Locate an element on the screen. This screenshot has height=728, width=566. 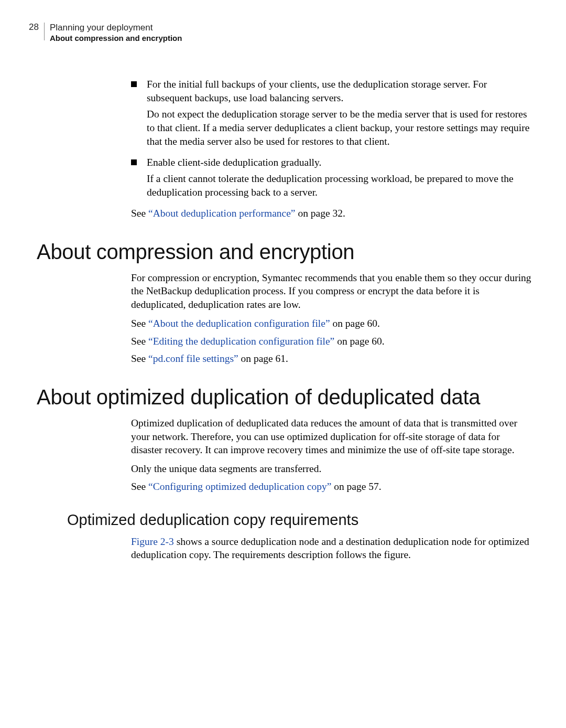
page-number: 28 is located at coordinates (37, 27).